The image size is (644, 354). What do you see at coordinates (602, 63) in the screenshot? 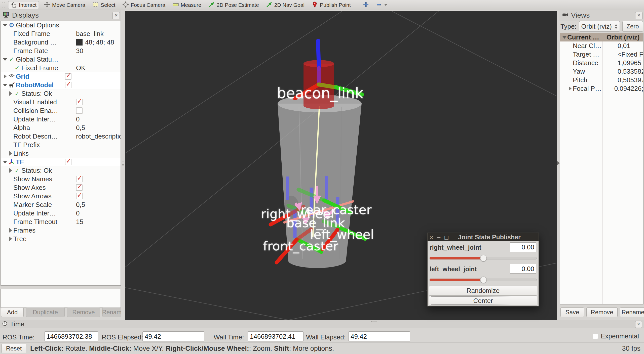
I see `views-row-distance: Distance1,09965` at bounding box center [602, 63].